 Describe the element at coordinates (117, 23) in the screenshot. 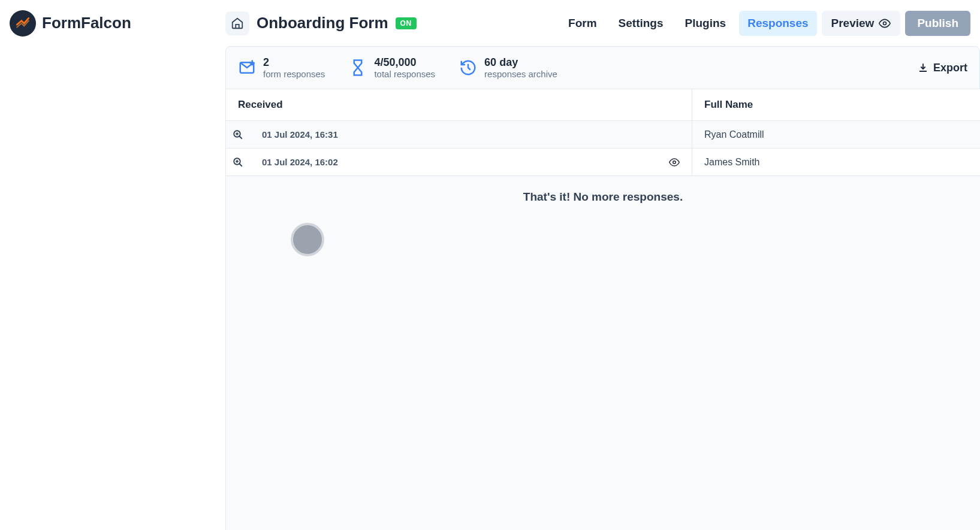

I see `logo-area: FormFalcon` at that location.